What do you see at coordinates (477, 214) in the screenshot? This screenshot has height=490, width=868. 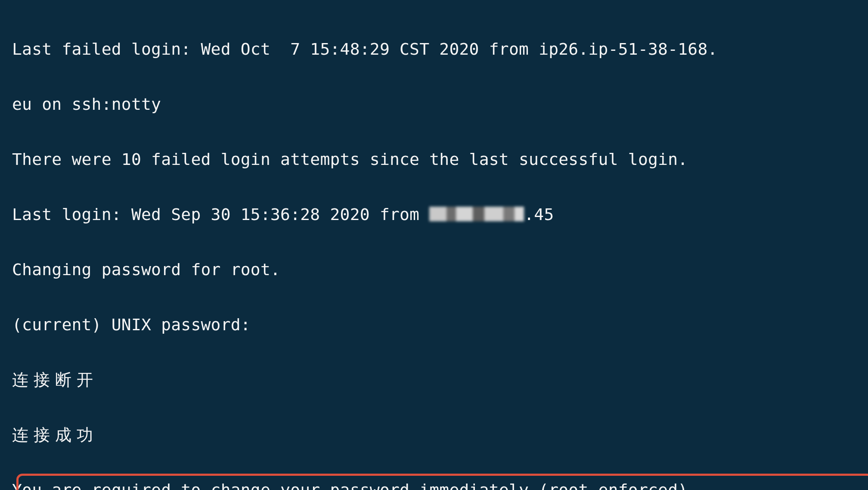 I see `redacted-ip` at bounding box center [477, 214].